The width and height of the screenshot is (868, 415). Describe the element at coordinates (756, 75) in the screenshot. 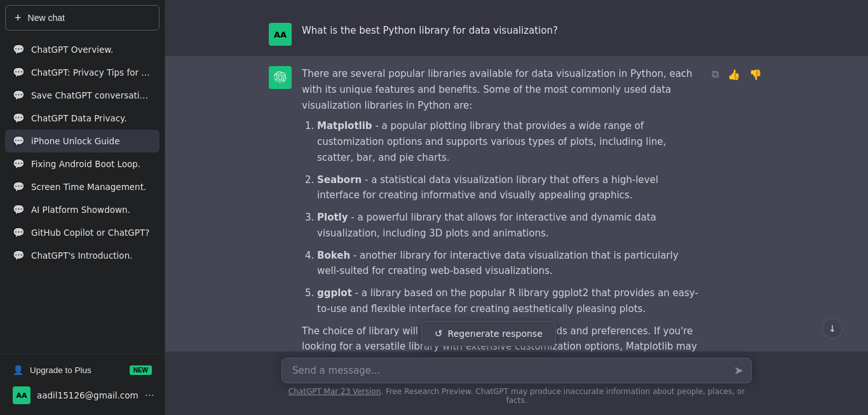

I see `thumbs-down-icon: 👎` at that location.